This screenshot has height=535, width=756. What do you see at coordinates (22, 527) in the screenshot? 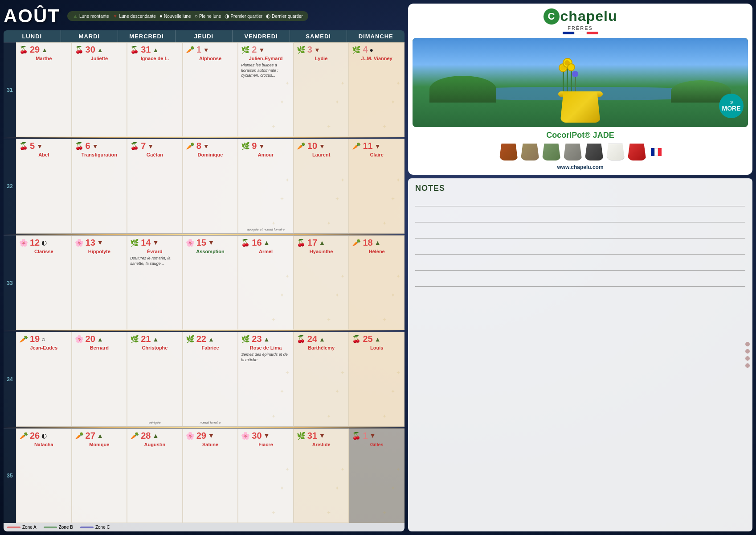
I see `zone-a-item: Zone A` at bounding box center [22, 527].